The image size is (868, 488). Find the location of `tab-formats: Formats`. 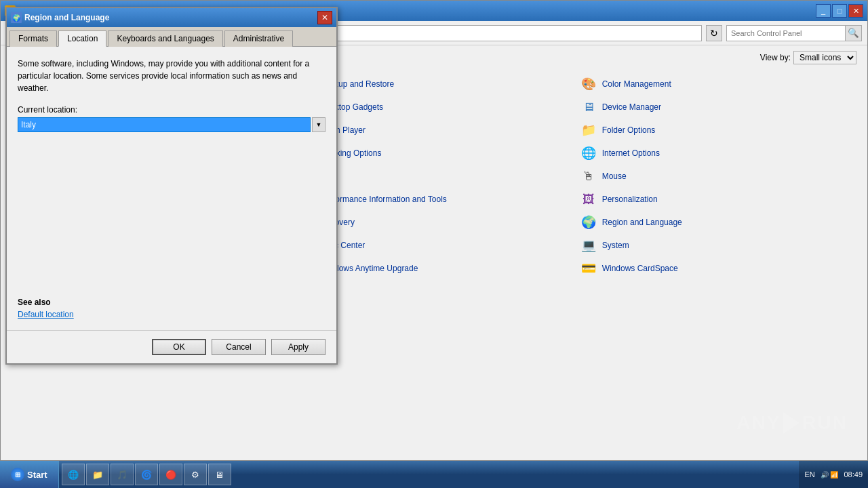

tab-formats: Formats is located at coordinates (33, 39).